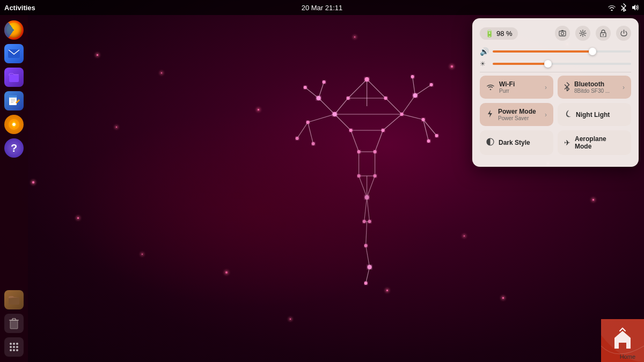  I want to click on qs-power-row: Power Mode Power Saver › Night Light, so click(555, 115).